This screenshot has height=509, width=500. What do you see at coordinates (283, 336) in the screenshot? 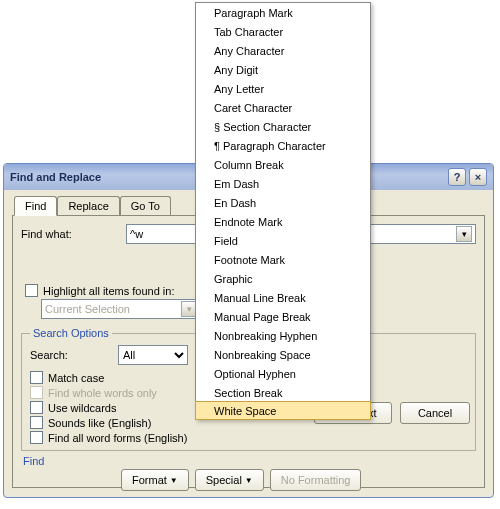
I see `menu-item: Nonbreaking Hyphen` at bounding box center [283, 336].